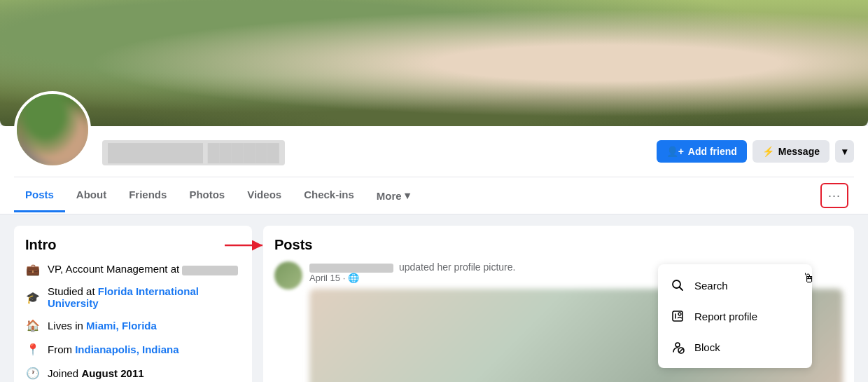 The width and height of the screenshot is (868, 382). I want to click on intro-panel: Intro 💼 VP, Account Management at 🎓 Stud…, so click(133, 304).